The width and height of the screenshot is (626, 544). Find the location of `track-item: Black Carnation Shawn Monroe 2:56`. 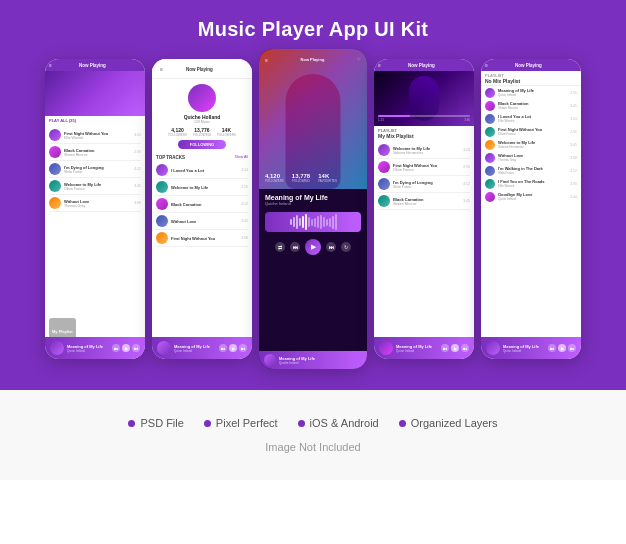

track-item: Black Carnation Shawn Monroe 2:56 is located at coordinates (95, 152).